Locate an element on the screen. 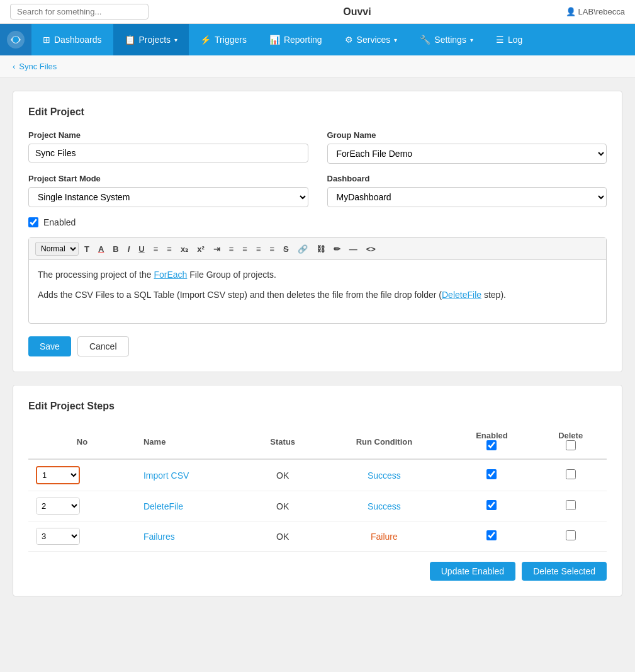  nav-triggers-label: Triggers is located at coordinates (230, 40).